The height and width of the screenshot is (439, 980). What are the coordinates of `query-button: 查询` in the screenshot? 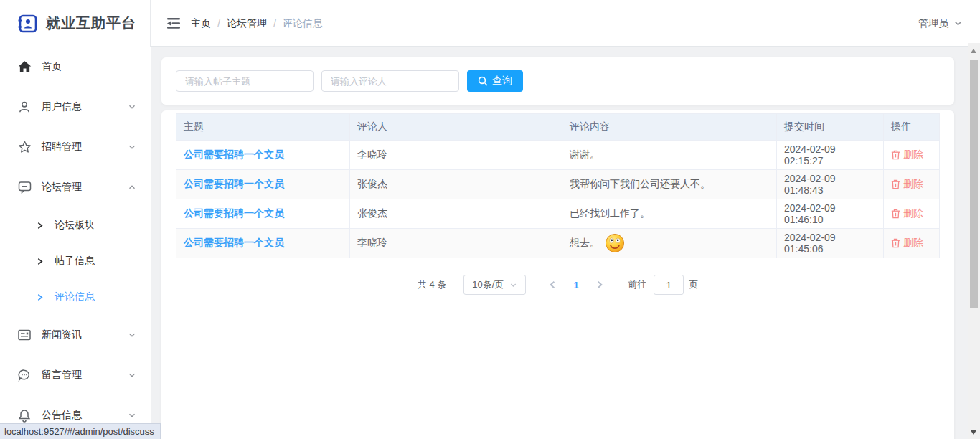 It's located at (495, 81).